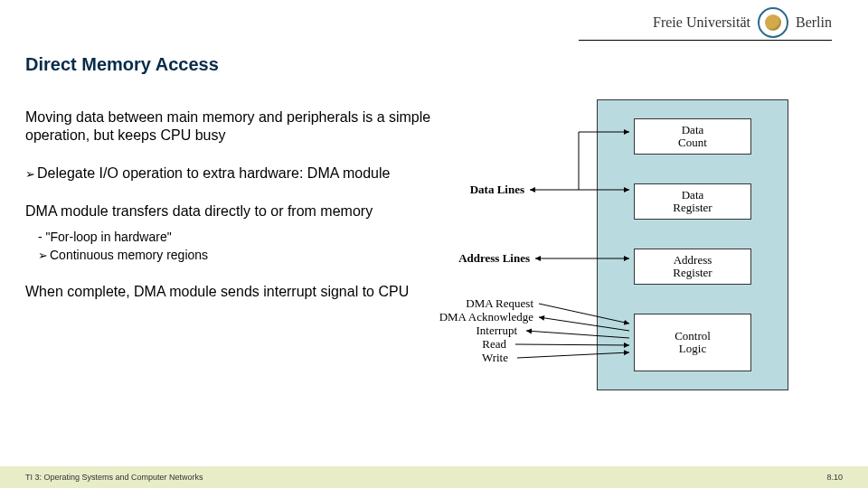 The width and height of the screenshot is (868, 488). Describe the element at coordinates (122, 65) in the screenshot. I see `slide-title: Direct Memory Access` at that location.